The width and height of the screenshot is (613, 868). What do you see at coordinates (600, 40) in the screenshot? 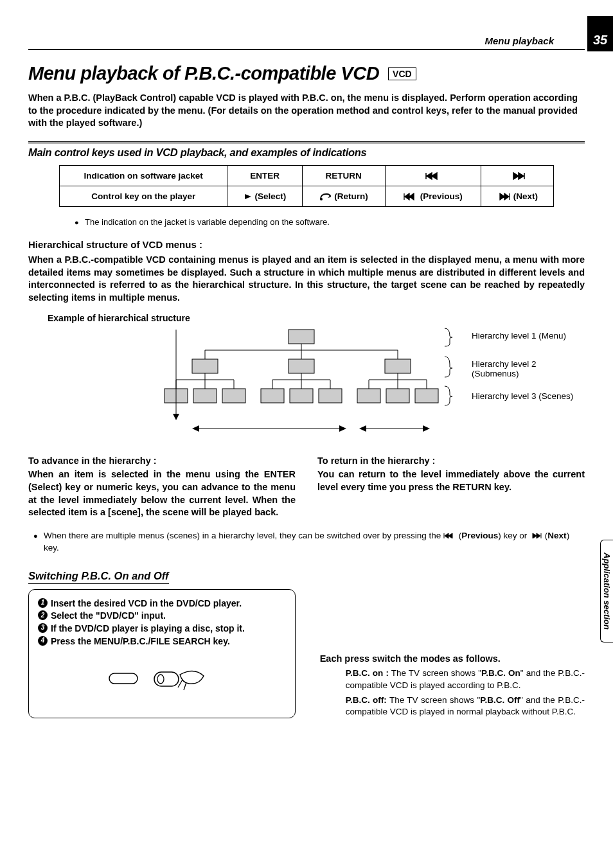
I see `page-number: 35` at bounding box center [600, 40].